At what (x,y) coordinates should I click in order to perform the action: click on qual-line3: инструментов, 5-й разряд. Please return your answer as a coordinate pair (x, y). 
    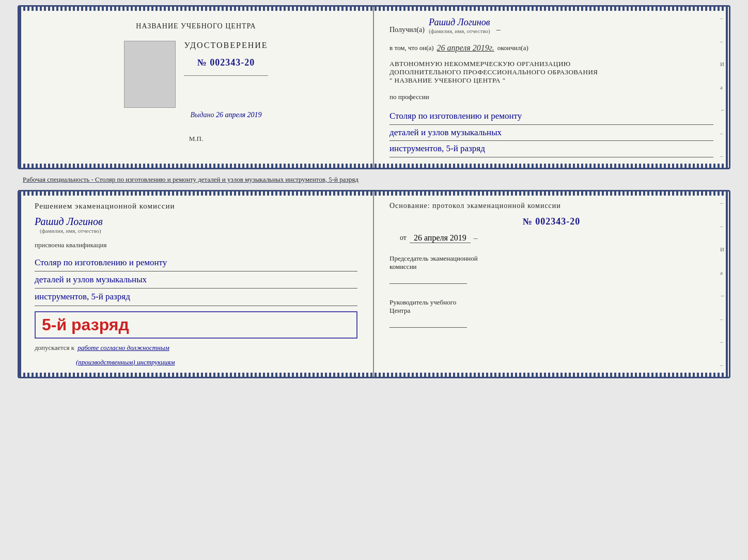
    Looking at the image, I should click on (196, 297).